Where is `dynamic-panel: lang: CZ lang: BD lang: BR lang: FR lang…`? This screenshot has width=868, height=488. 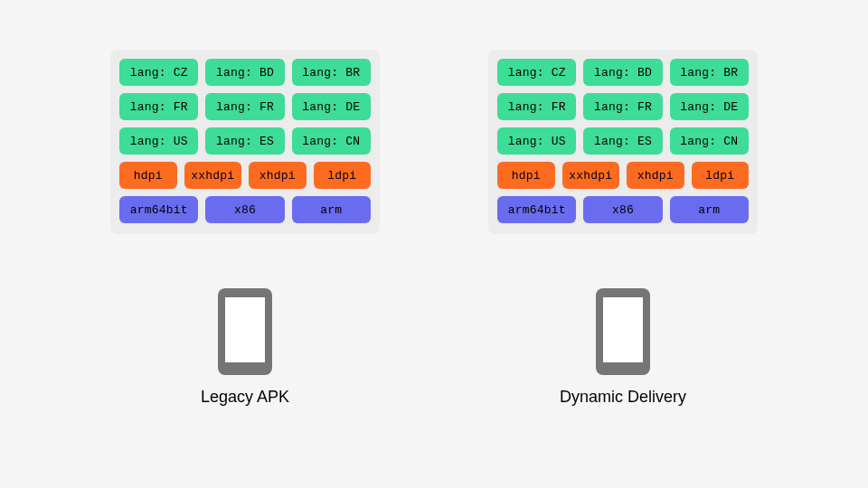 dynamic-panel: lang: CZ lang: BD lang: BR lang: FR lang… is located at coordinates (623, 142).